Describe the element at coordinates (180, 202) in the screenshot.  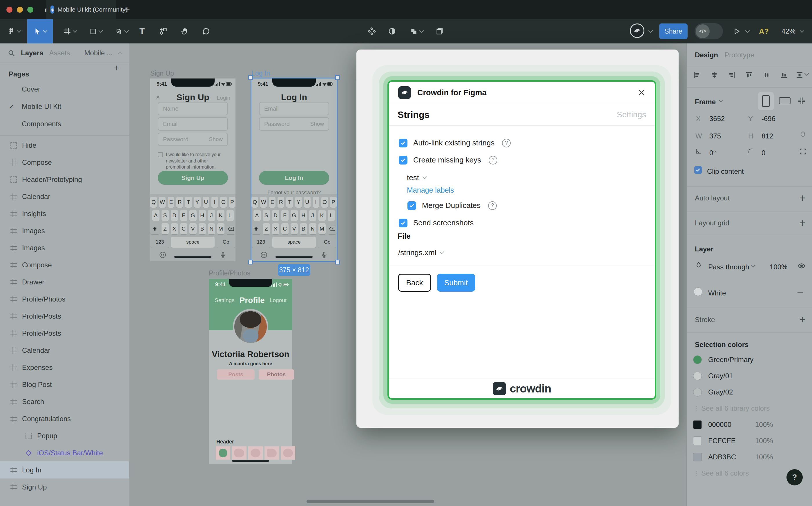
I see `key: R` at that location.